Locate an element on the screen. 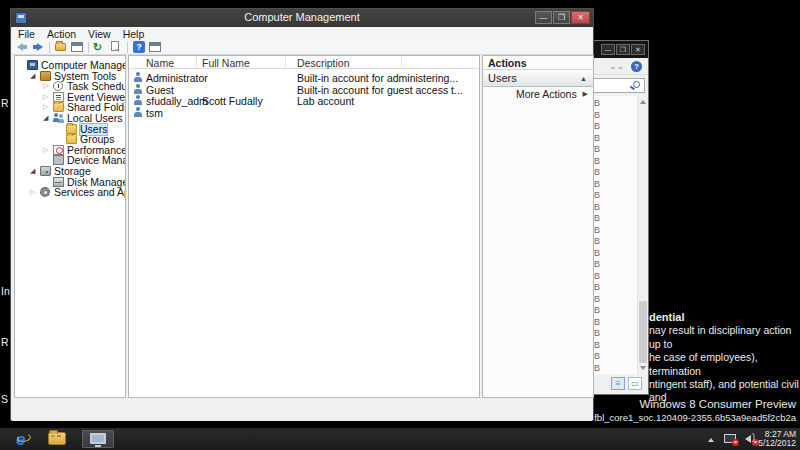  taskbar-item-file-explorer is located at coordinates (62, 439).